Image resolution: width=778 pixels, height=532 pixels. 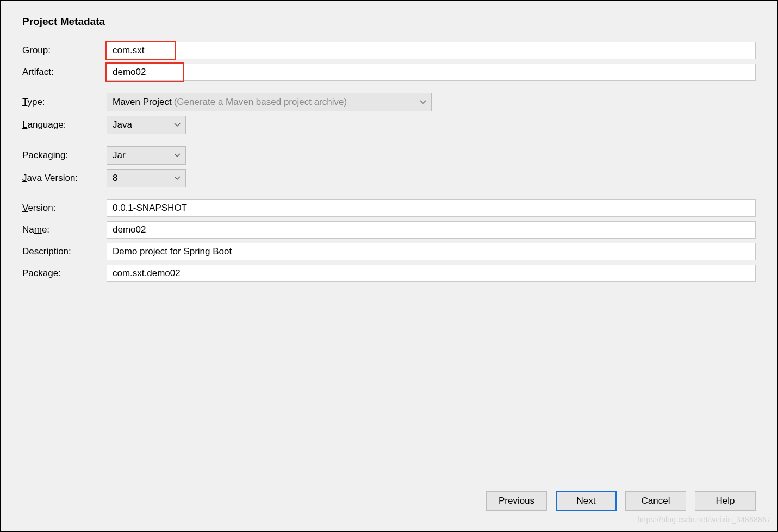 What do you see at coordinates (64, 178) in the screenshot?
I see `java-version-label: Java Version:` at bounding box center [64, 178].